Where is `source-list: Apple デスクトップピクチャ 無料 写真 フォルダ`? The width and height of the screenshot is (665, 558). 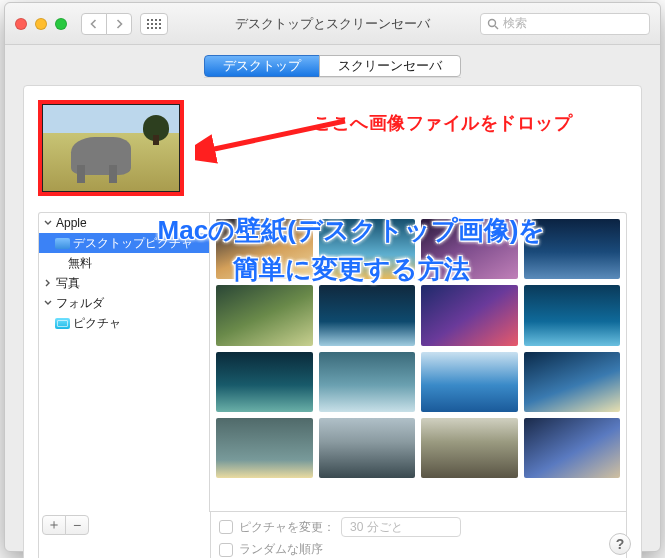
source-list: Apple デスクトップピクチャ 無料 写真 フォルダ is located at coordinates (124, 362).